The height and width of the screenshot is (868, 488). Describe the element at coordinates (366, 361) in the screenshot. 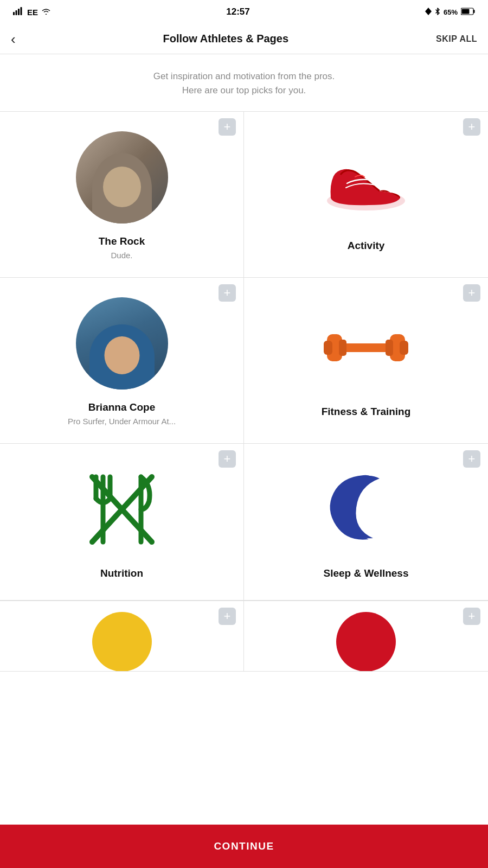

I see `grid-cell-fitness-training: + Fitness & Training` at that location.